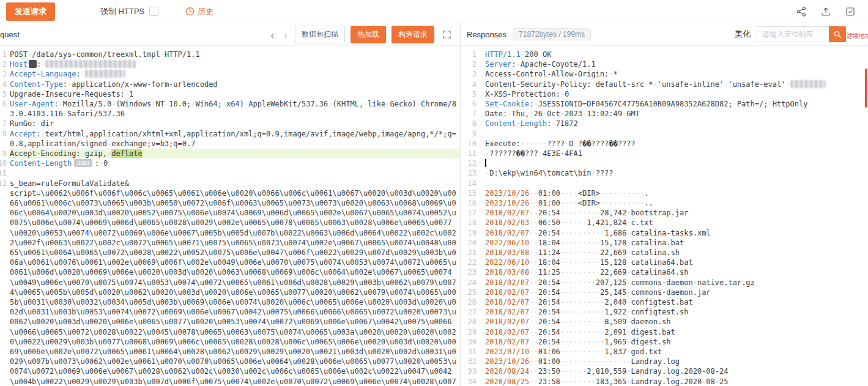  Describe the element at coordinates (664, 223) in the screenshot. I see `code-line: 182018/02/03··06:50······1,421,824·c.txt` at that location.